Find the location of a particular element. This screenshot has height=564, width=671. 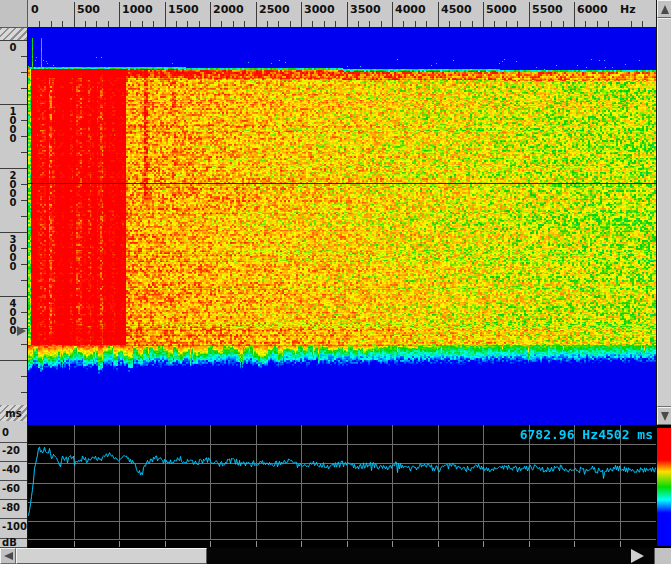

db-tick-label: -80 is located at coordinates (14, 510).